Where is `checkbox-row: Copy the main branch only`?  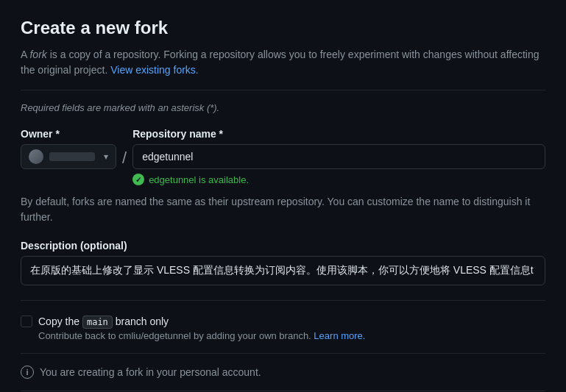
checkbox-row: Copy the main branch only is located at coordinates (283, 321).